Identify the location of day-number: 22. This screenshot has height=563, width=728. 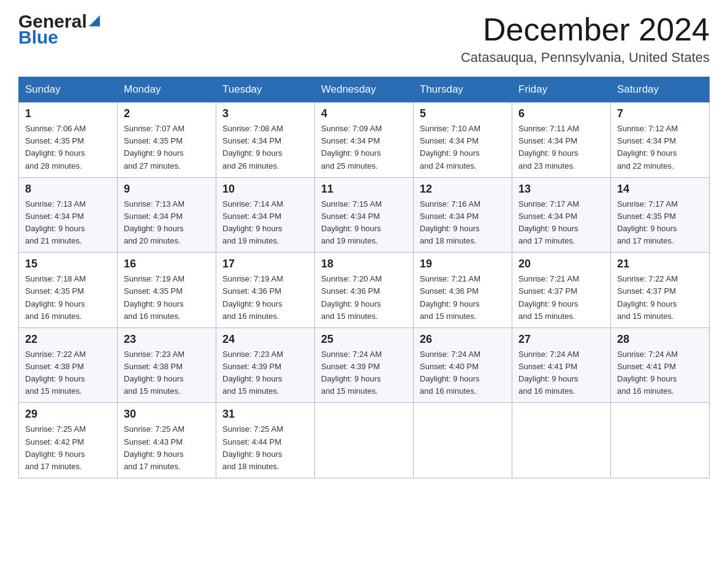
(68, 340).